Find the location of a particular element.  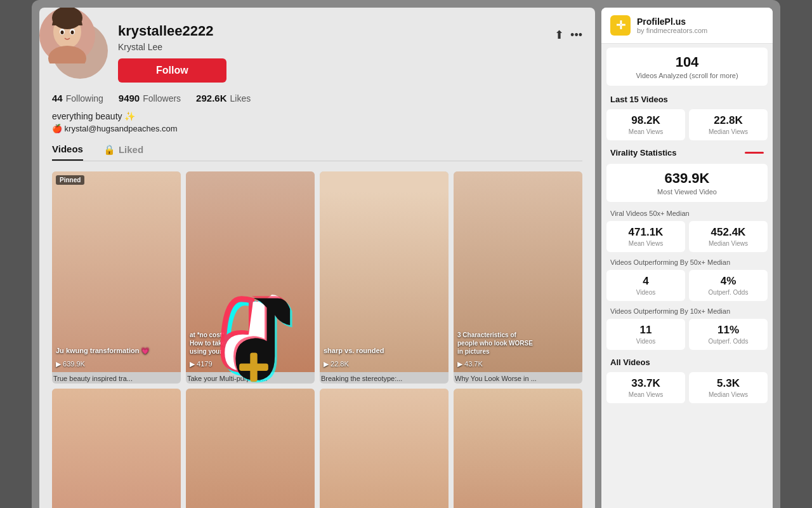

videos-analyzed-label: Videos Analyzed (scroll for more) is located at coordinates (687, 76).